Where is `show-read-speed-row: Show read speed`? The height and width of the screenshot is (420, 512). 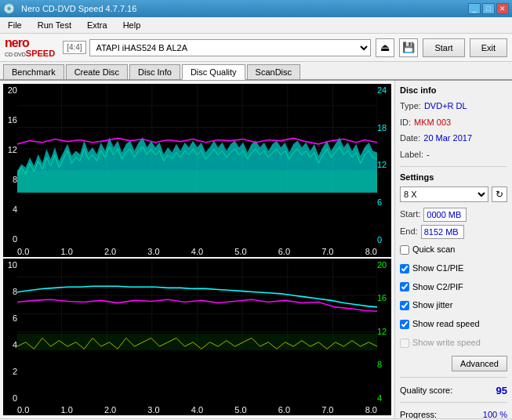 show-read-speed-row: Show read speed is located at coordinates (453, 324).